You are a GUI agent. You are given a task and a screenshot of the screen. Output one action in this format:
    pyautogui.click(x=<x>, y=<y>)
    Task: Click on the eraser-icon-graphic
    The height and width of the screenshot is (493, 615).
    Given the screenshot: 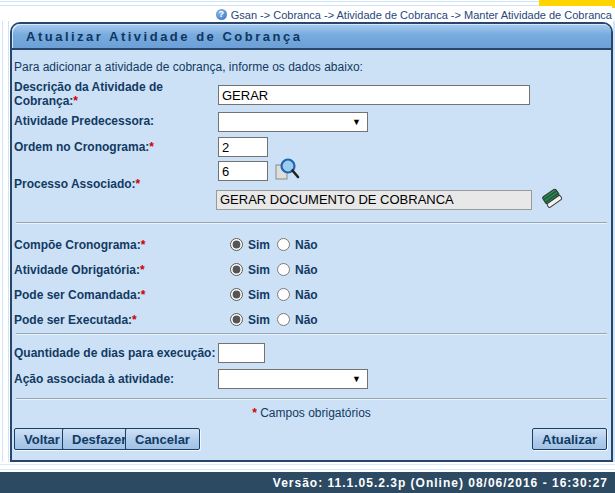 What is the action you would take?
    pyautogui.click(x=552, y=198)
    